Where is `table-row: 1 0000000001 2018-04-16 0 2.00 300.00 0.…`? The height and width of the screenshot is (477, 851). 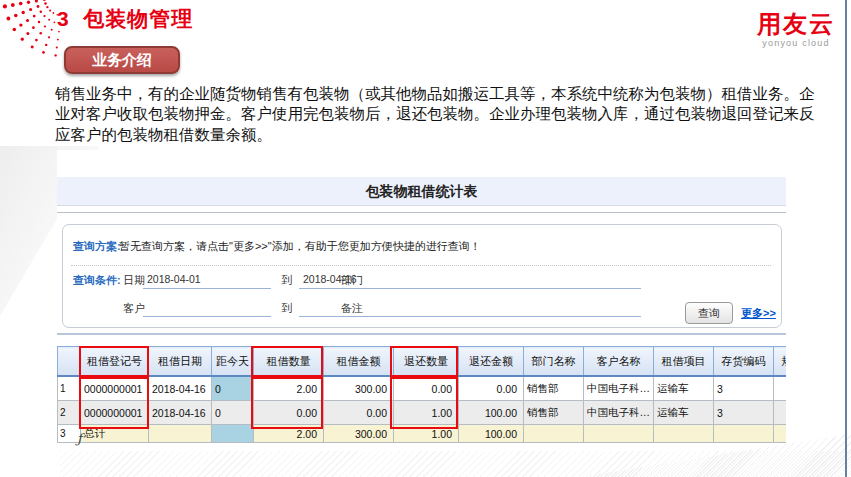 table-row: 1 0000000001 2018-04-16 0 2.00 300.00 0.… is located at coordinates (422, 388).